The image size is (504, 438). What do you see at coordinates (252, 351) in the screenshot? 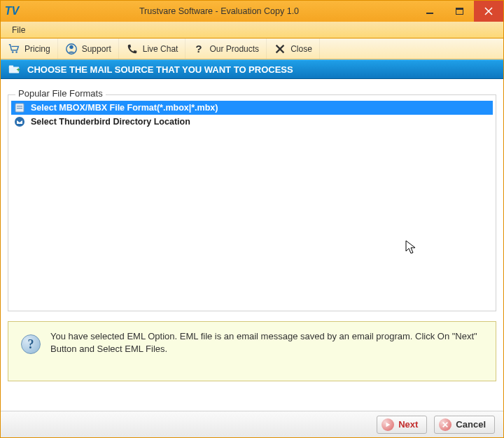
I see `hint-panel: ? You have selected EML Option. EML file…` at bounding box center [252, 351].